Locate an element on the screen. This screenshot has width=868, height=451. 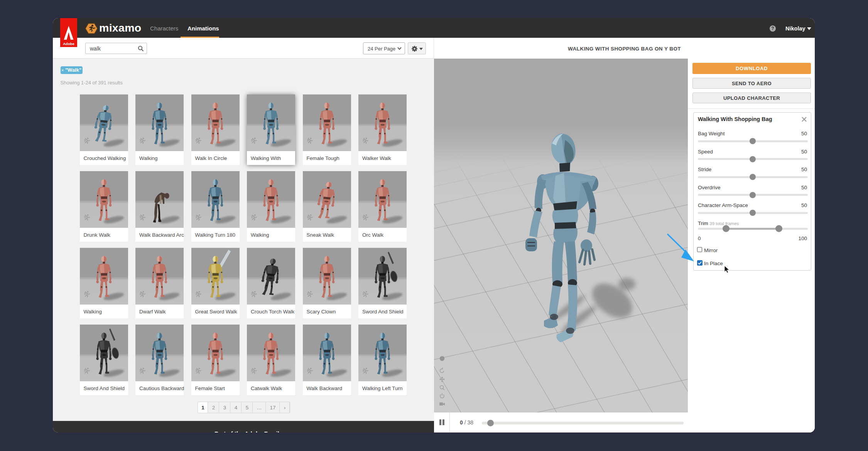
svg-text: Adobe is located at coordinates (69, 44).